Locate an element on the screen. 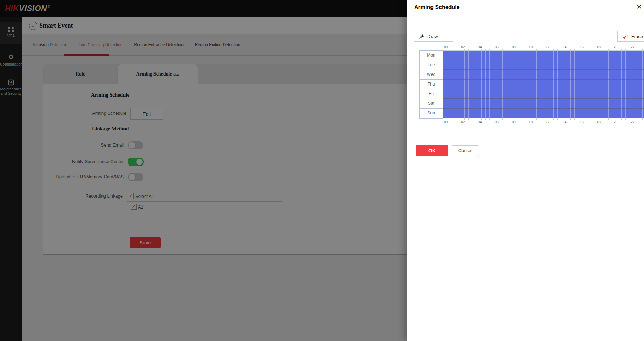 The height and width of the screenshot is (341, 644). draw-button-label: Draw is located at coordinates (433, 37).